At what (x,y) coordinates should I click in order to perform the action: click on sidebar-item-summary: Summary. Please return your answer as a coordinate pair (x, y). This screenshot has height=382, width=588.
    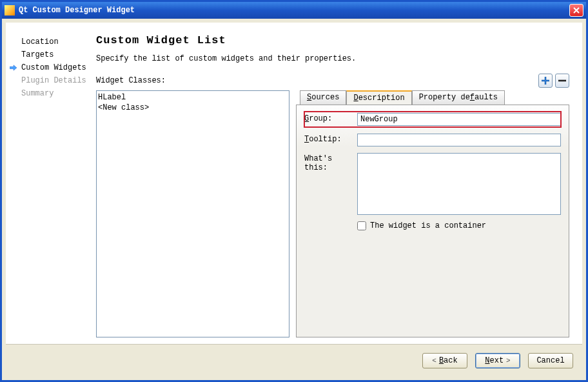
    Looking at the image, I should click on (51, 94).